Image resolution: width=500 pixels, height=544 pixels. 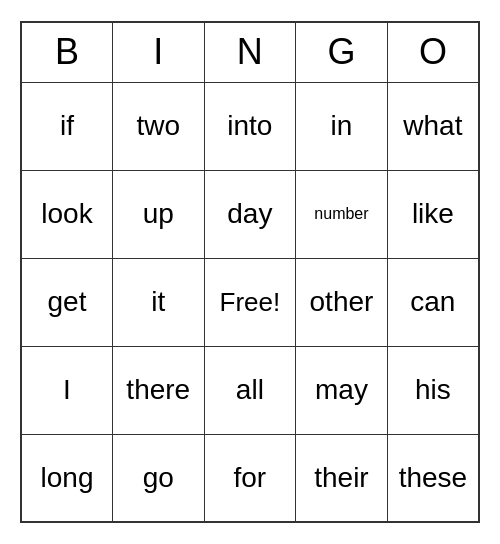 What do you see at coordinates (342, 478) in the screenshot?
I see `list-item: their` at bounding box center [342, 478].